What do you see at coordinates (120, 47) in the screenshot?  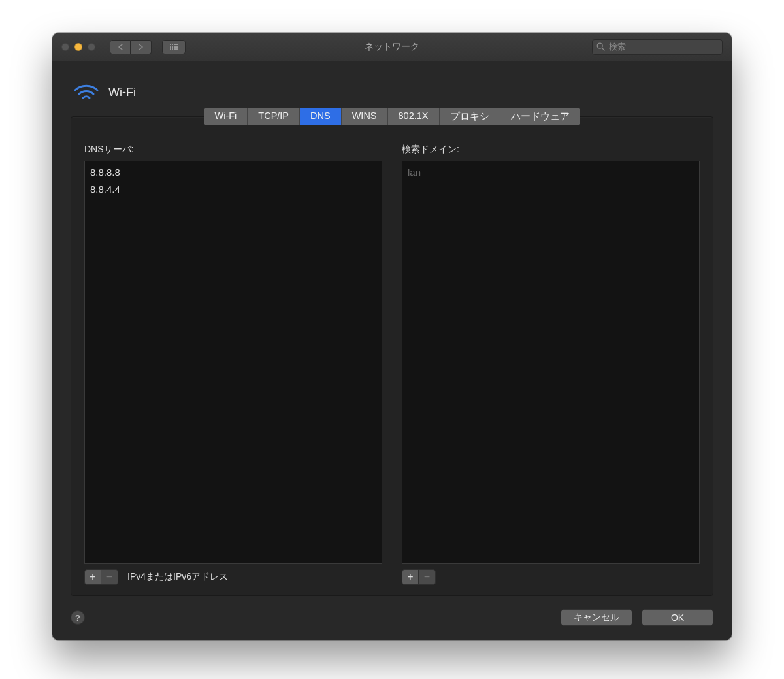 I see `back-button` at bounding box center [120, 47].